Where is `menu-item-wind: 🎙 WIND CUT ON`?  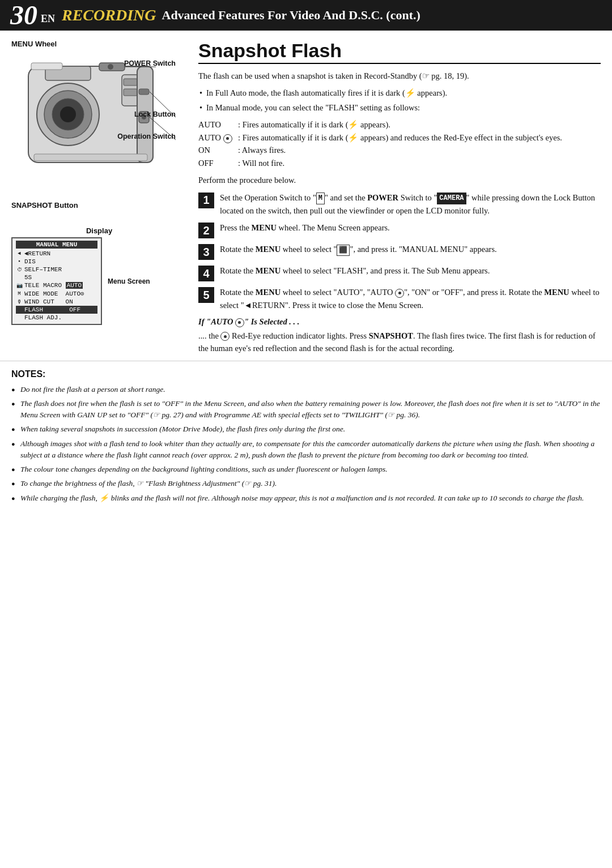 menu-item-wind: 🎙 WIND CUT ON is located at coordinates (57, 302).